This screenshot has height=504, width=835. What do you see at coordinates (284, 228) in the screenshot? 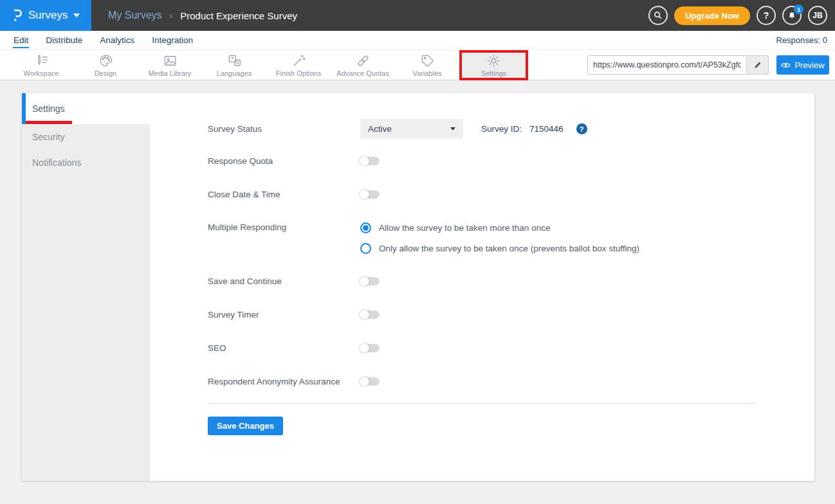
I see `multiple-responding-label: Multiple Responding` at bounding box center [284, 228].